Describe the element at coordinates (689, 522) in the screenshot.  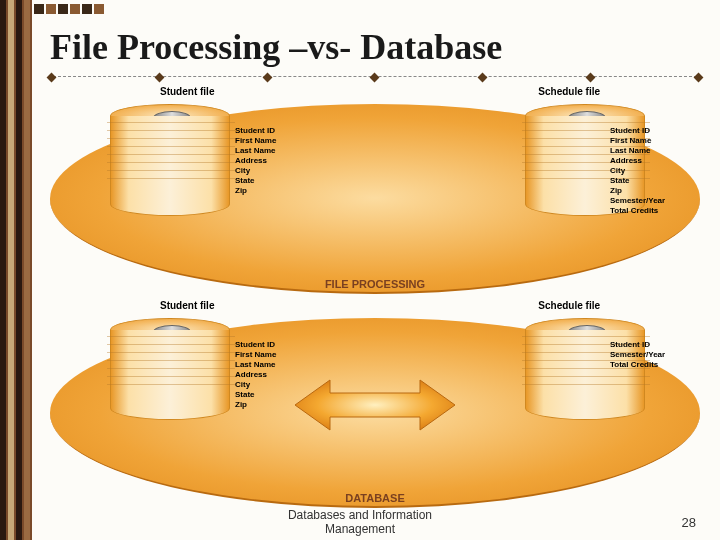
I see `page-number: 28` at that location.